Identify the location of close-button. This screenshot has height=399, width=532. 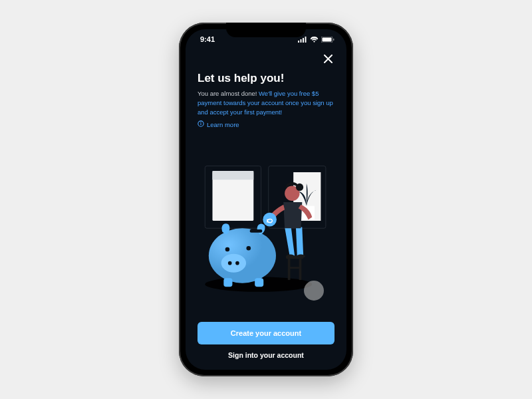
(328, 60).